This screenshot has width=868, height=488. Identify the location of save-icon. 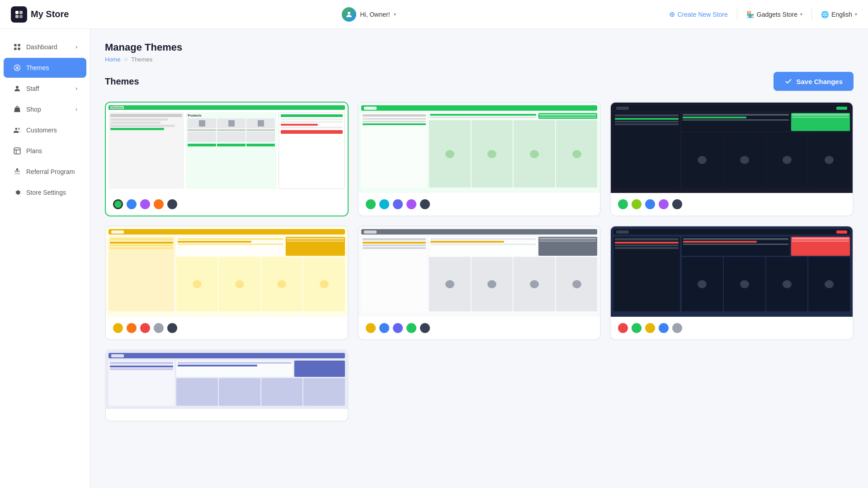
(788, 81).